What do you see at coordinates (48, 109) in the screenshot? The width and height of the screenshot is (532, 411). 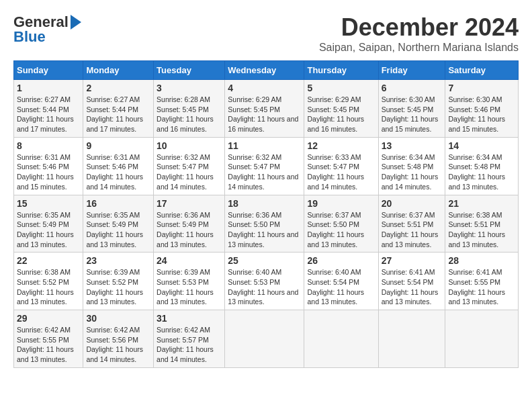 I see `calendar-cell: 1Sunrise: 6:27 AMSunset: 5:44 PMDaylight…` at bounding box center [48, 109].